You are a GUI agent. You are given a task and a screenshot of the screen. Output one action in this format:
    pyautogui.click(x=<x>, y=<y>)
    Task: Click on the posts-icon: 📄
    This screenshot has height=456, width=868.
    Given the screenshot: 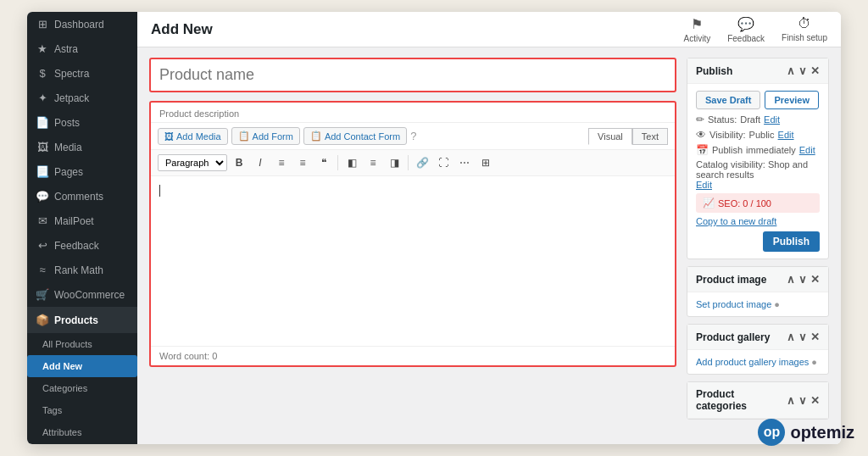 What is the action you would take?
    pyautogui.click(x=42, y=122)
    